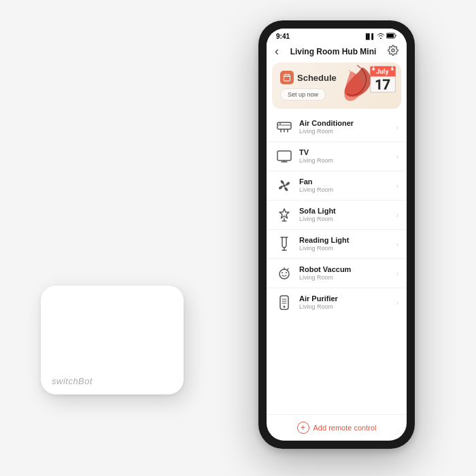 This screenshot has height=476, width=476. What do you see at coordinates (382, 80) in the screenshot?
I see `calendar-decoration: 📅` at bounding box center [382, 80].